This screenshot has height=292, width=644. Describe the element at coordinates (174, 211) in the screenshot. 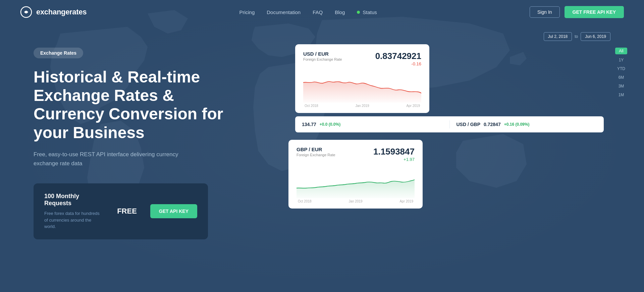

I see `get-api-key-button: GET API KEY` at that location.